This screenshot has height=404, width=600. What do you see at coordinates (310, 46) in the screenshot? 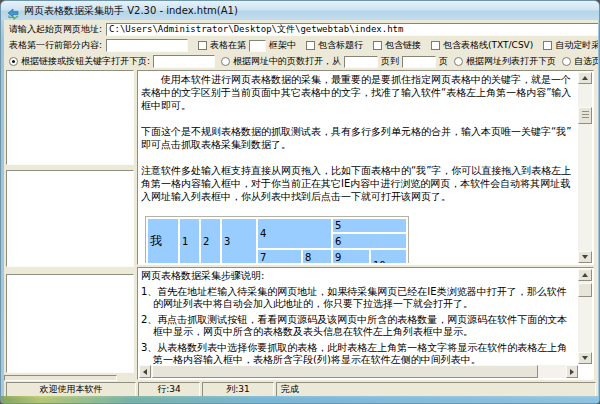
I see `checkbox-header-row` at bounding box center [310, 46].